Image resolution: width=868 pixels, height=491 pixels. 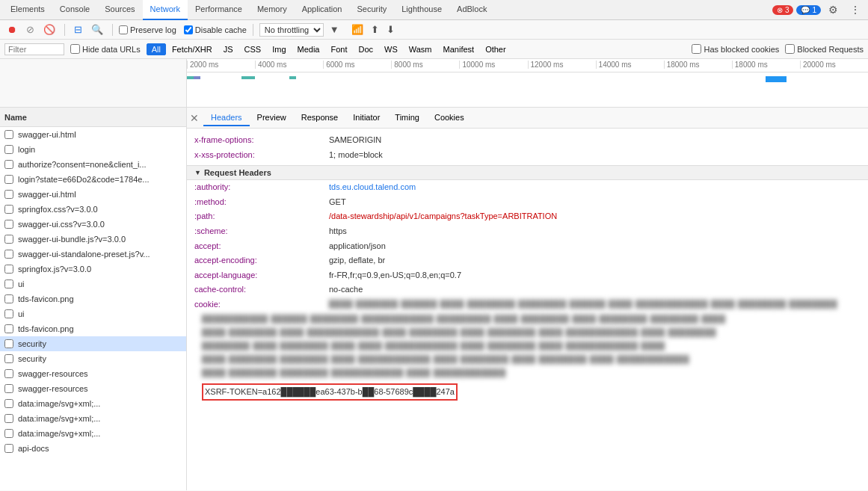 What do you see at coordinates (93, 254) in the screenshot?
I see `file-item: swagger-ui-standalone-preset.js?v...` at bounding box center [93, 254].